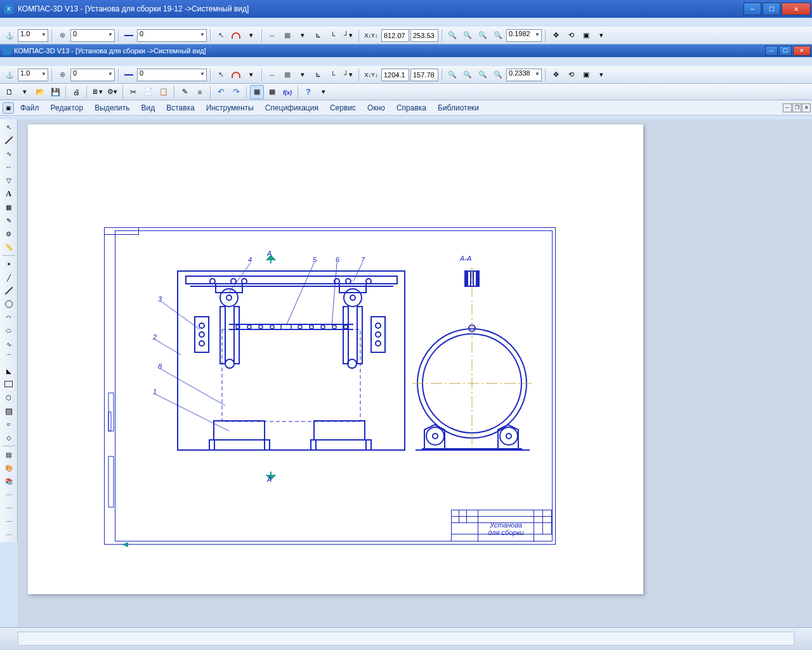 The height and width of the screenshot is (650, 812). Describe the element at coordinates (257, 92) in the screenshot. I see `mgr-button: ▦` at that location.